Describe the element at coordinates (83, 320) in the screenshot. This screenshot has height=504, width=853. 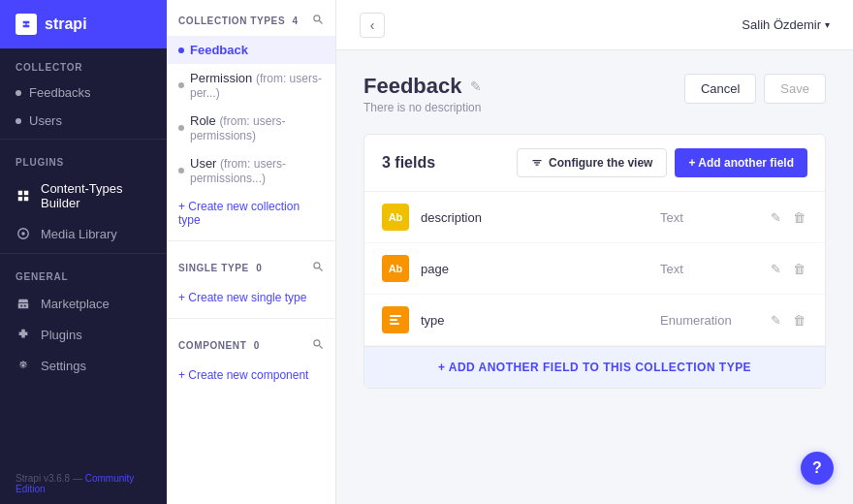
I see `sidebar-section-general: GENERAL Marketplace Plugins Settings` at that location.